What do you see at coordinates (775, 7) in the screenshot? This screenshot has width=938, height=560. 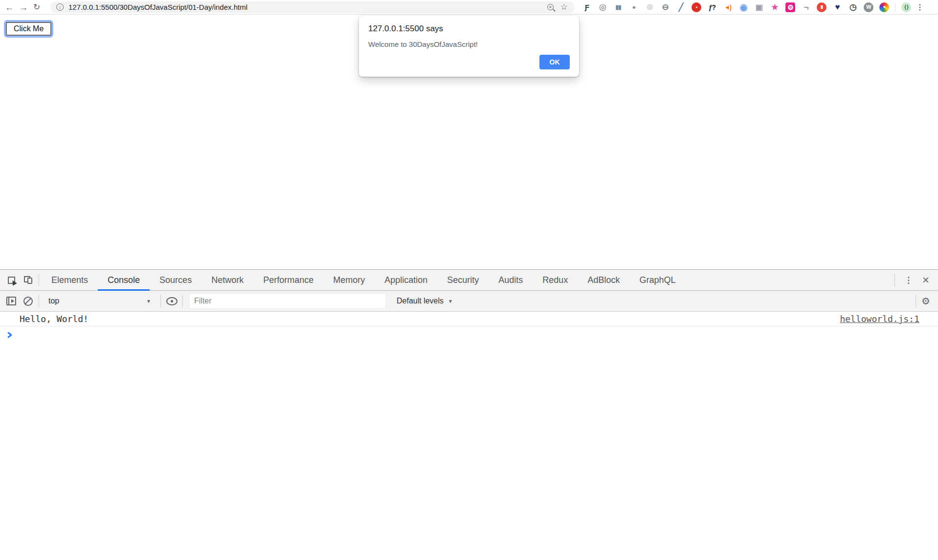 I see `pink-star-icon: ★` at bounding box center [775, 7].